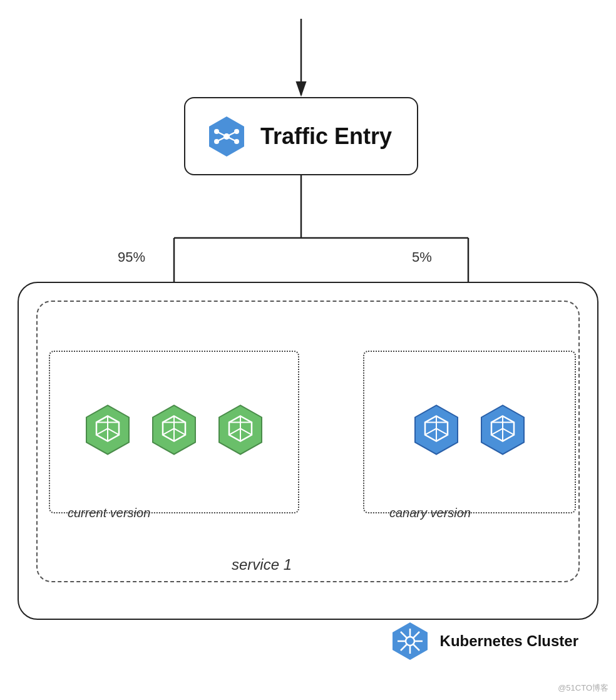  Describe the element at coordinates (326, 136) in the screenshot. I see `traffic-entry-label: Traffic Entry` at that location.